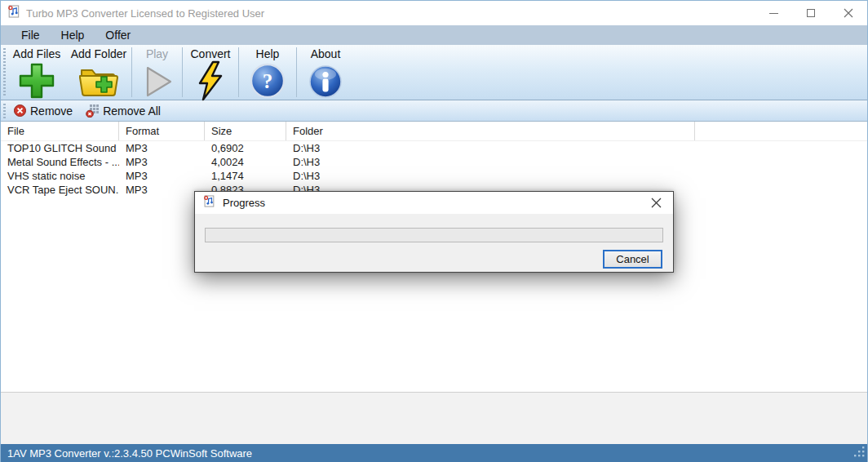  What do you see at coordinates (434, 453) in the screenshot?
I see `status-bar: 1AV MP3 Converter v.:2.3.4.50 PCWinSoft …` at bounding box center [434, 453].